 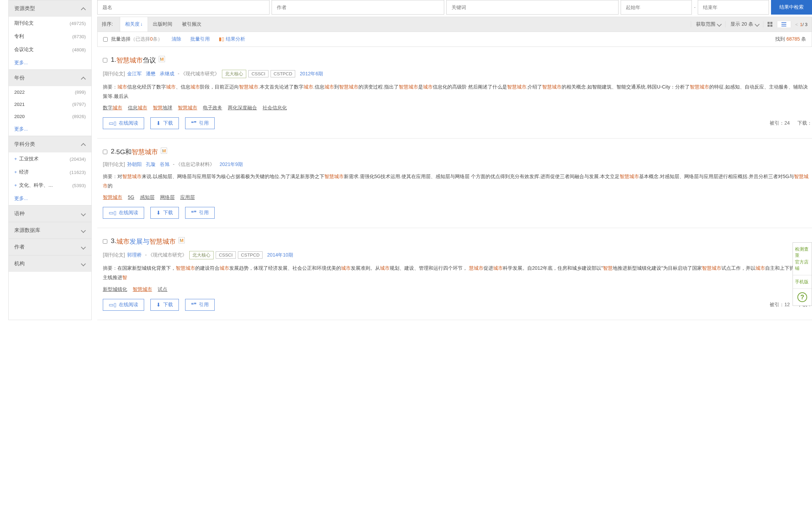 What do you see at coordinates (151, 164) in the screenshot?
I see `author-link: 孔璇` at bounding box center [151, 164].